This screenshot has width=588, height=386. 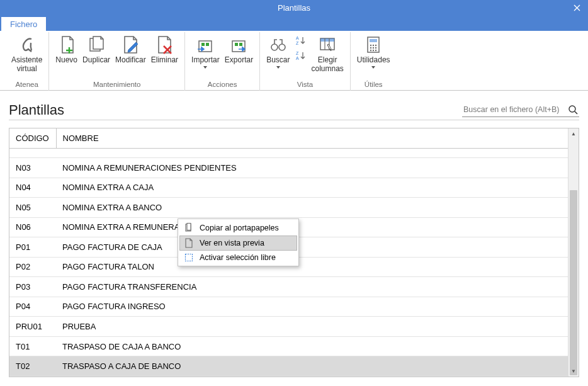 I want to click on search-box, so click(x=521, y=110).